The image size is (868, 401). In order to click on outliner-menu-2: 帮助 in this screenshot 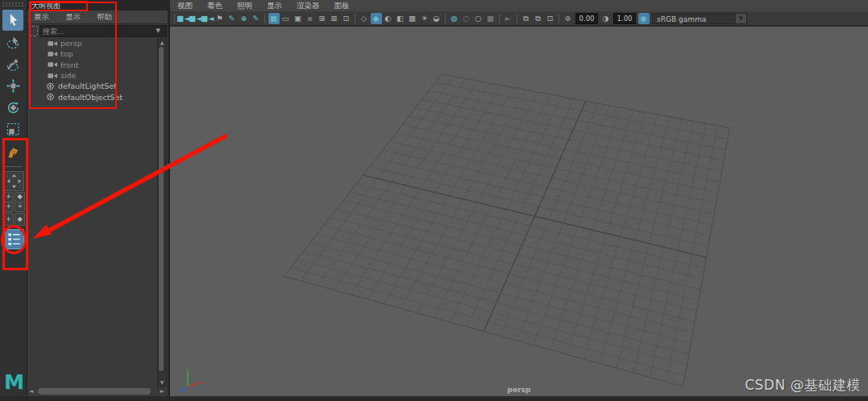, I will do `click(105, 18)`.